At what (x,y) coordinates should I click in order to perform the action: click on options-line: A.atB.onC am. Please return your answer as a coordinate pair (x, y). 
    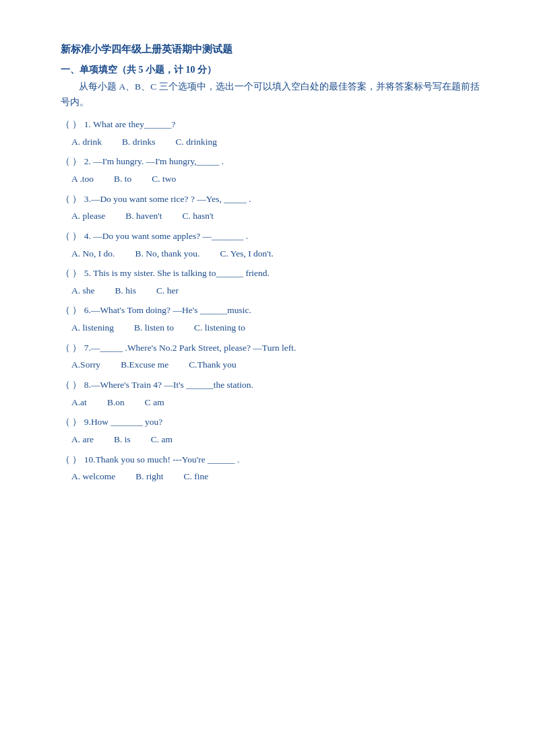
    Looking at the image, I should click on (271, 403).